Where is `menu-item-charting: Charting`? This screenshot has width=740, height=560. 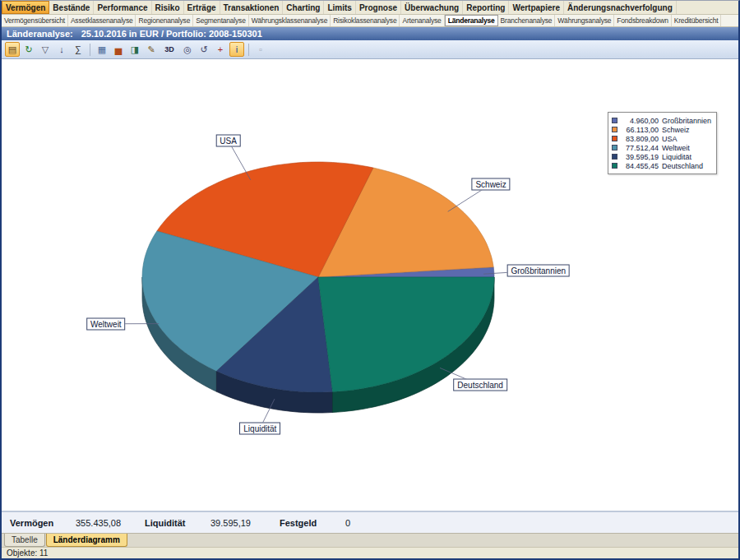
menu-item-charting: Charting is located at coordinates (303, 7).